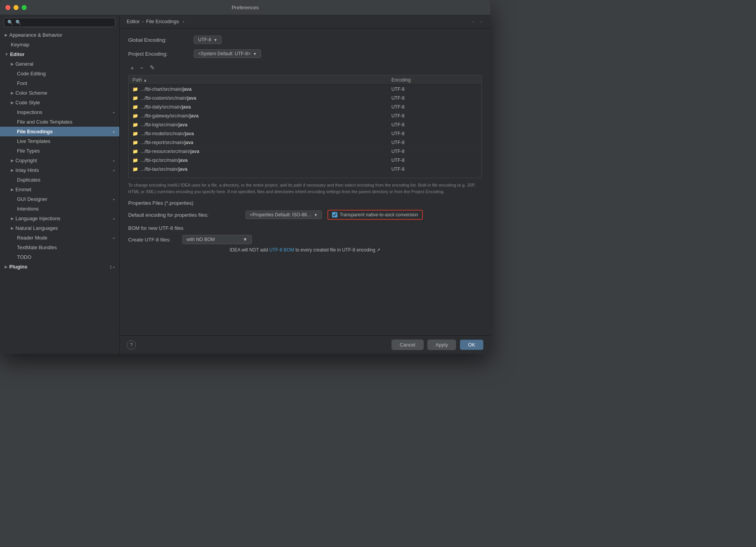  I want to click on global-encoding-row: Global Encoding: UTF-8 ▼, so click(305, 40).